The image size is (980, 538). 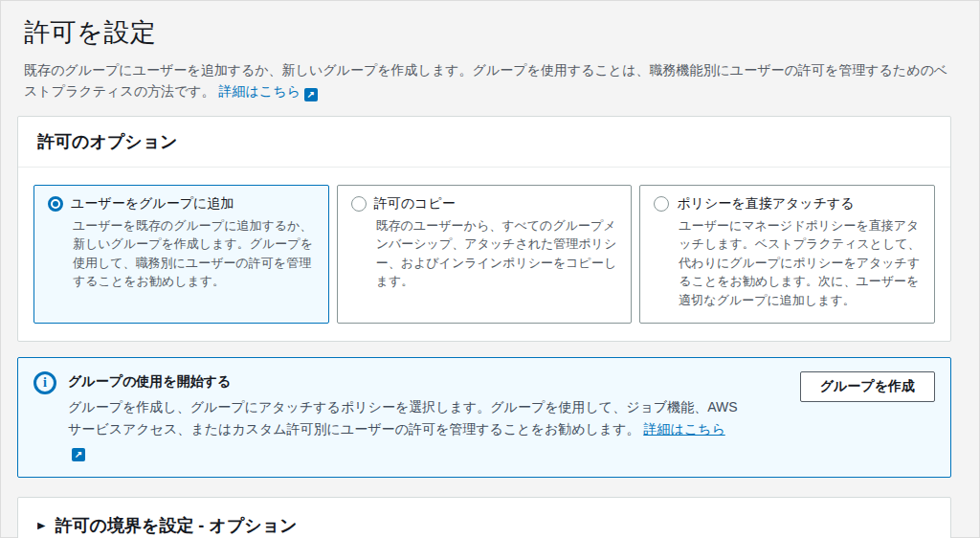 I want to click on permissions-boundary-accordion: ▶ 許可の境界を設定 - オプション, so click(x=484, y=517).